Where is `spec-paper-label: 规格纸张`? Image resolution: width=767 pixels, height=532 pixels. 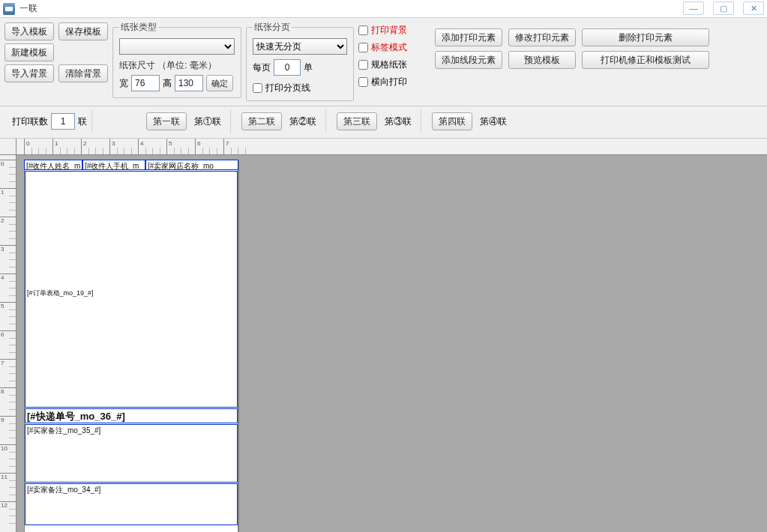
spec-paper-label: 规格纸张 is located at coordinates (389, 64).